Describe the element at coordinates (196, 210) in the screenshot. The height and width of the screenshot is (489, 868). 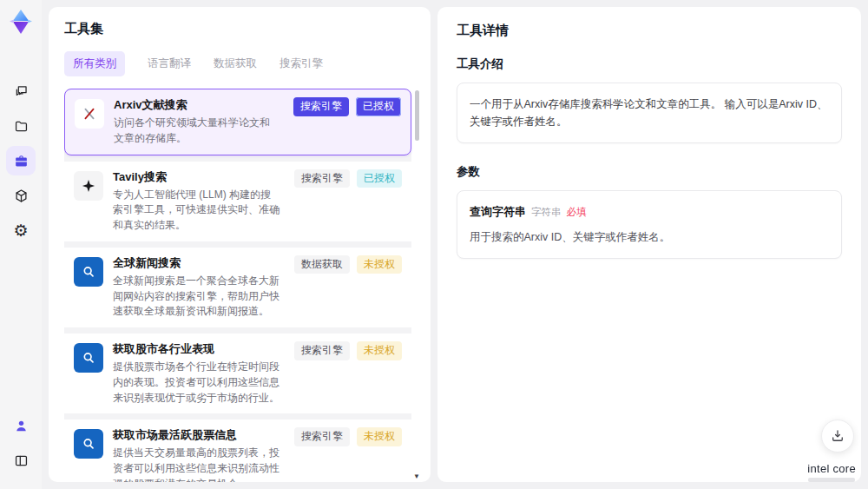
I see `tool-description: 专为人工智能代理 (LLM) 构建的搜索引擎工具，可快速提供实时、准确和真实的结…` at that location.